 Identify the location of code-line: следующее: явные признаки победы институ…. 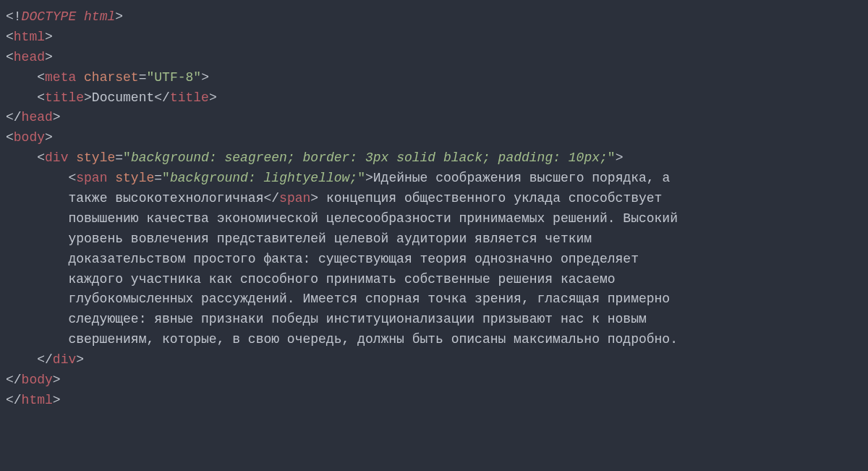
(326, 319).